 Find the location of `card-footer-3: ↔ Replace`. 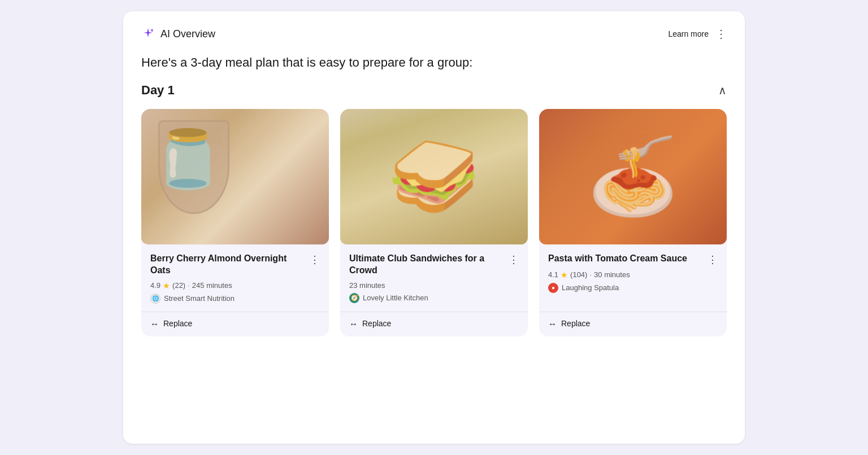

card-footer-3: ↔ Replace is located at coordinates (633, 324).